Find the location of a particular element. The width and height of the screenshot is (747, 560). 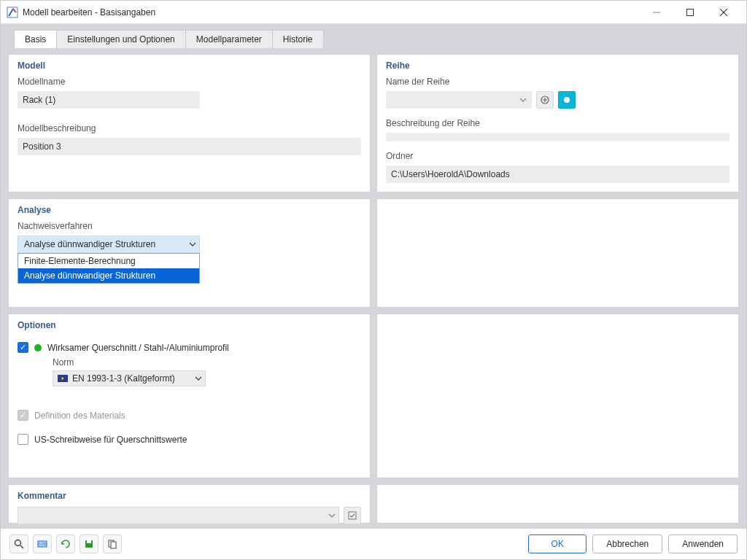

kommentar-select is located at coordinates (178, 516).